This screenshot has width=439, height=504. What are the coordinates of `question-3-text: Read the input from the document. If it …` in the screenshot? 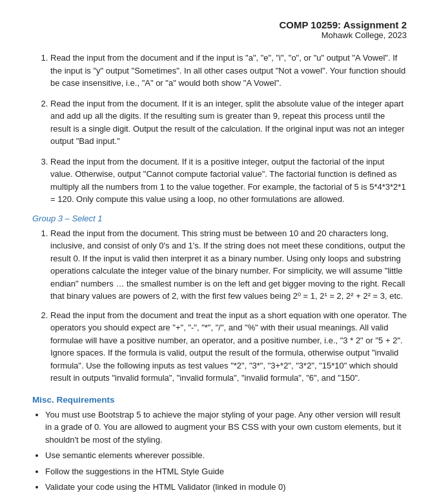 It's located at (229, 181).